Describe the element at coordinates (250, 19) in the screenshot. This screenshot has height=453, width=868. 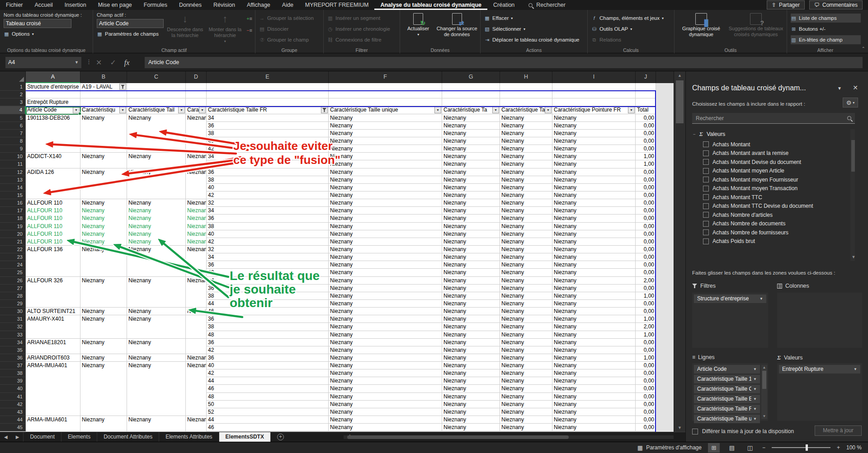
I see `expand-field-button: +≡` at that location.